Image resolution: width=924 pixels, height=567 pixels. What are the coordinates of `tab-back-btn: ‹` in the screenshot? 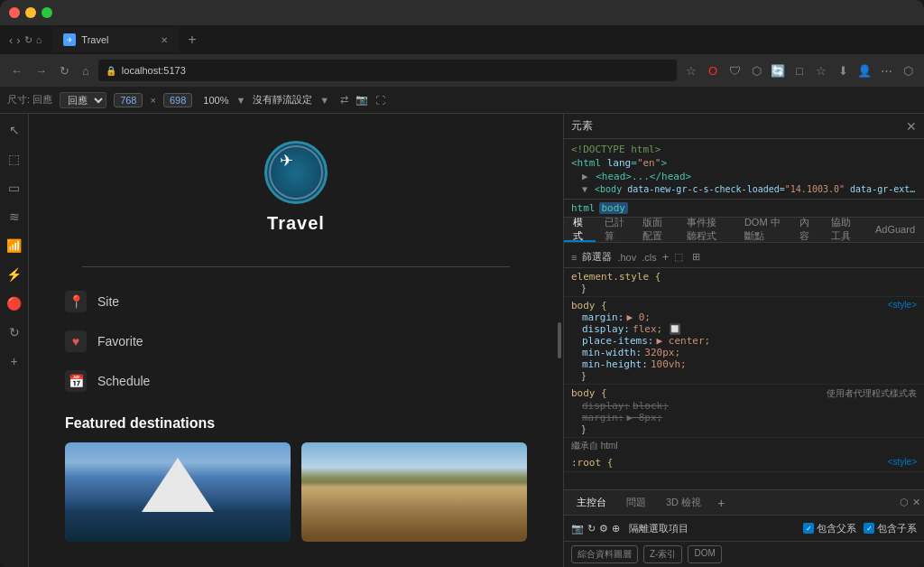 It's located at (11, 40).